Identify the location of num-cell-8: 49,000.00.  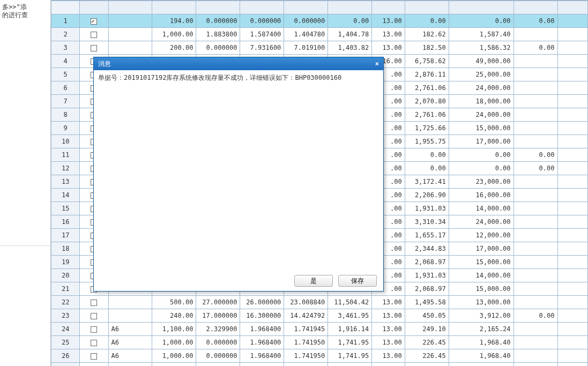
(481, 61).